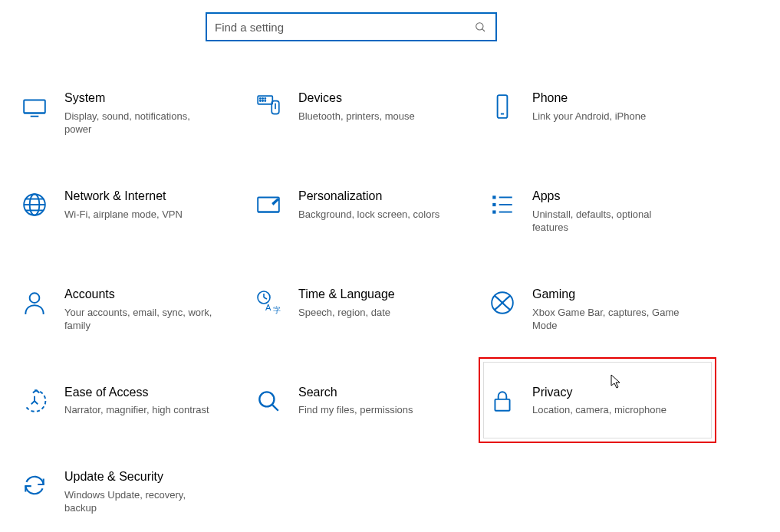 The image size is (780, 532). Describe the element at coordinates (123, 196) in the screenshot. I see `setting-title: Network & Internet` at that location.